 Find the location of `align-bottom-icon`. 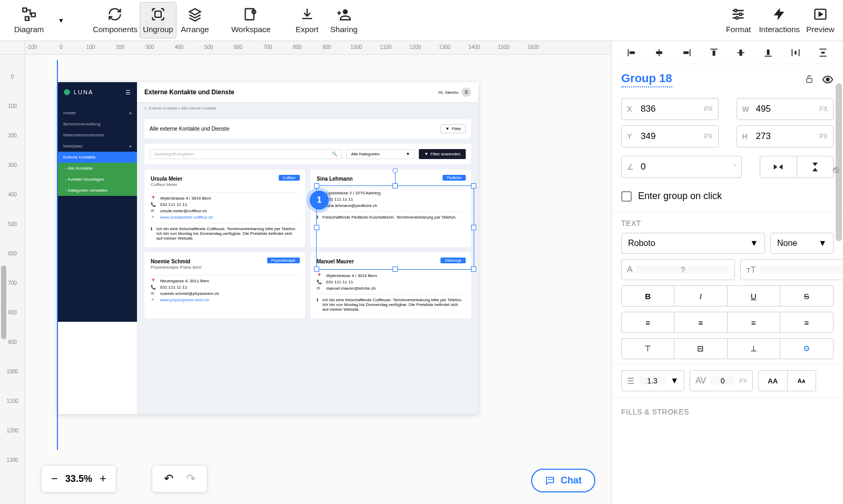

align-bottom-icon is located at coordinates (768, 53).